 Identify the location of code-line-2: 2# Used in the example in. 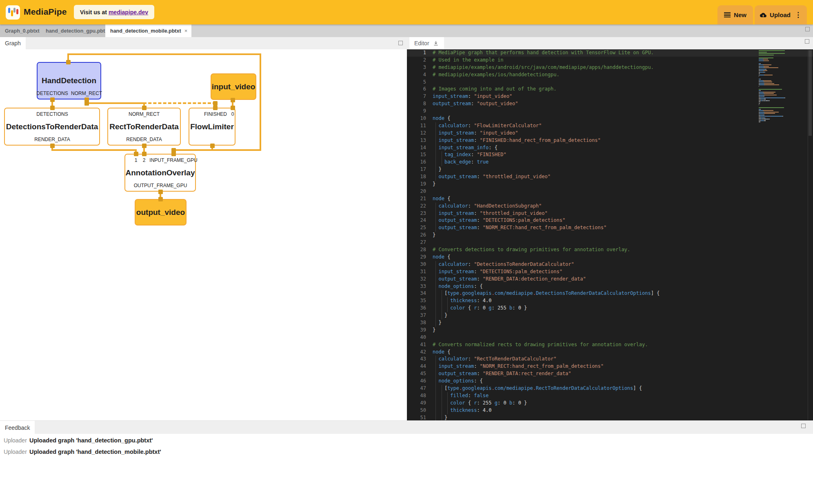
(610, 60).